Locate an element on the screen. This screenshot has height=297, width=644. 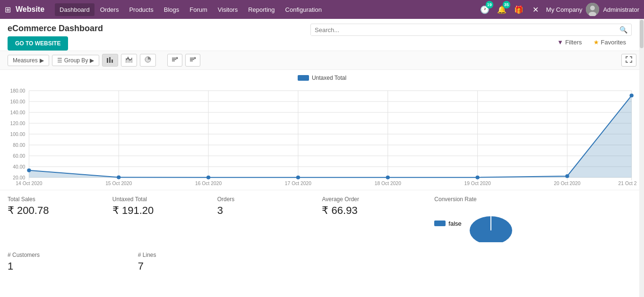
group-by-button: ☰ Group By ▶ is located at coordinates (76, 60).